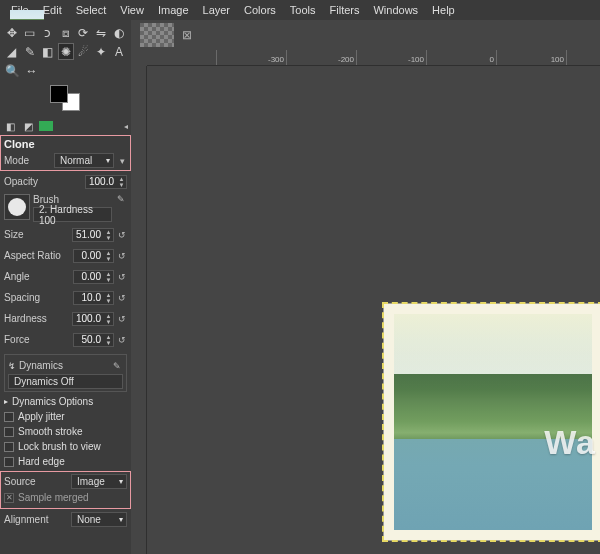 The height and width of the screenshot is (554, 600). What do you see at coordinates (122, 319) in the screenshot?
I see `hardness-reset-icon: ↺` at bounding box center [122, 319].